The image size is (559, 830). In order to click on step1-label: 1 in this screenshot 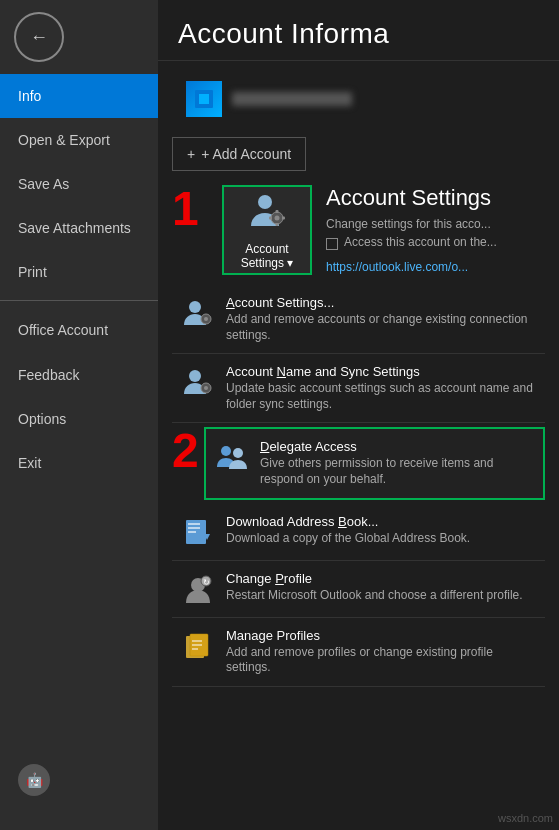, I will do `click(190, 209)`.